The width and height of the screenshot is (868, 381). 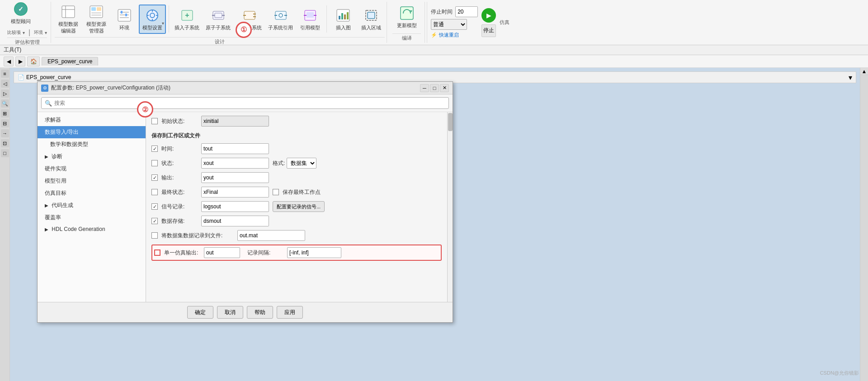 I want to click on nav-back-btn: ◀, so click(x=9, y=61).